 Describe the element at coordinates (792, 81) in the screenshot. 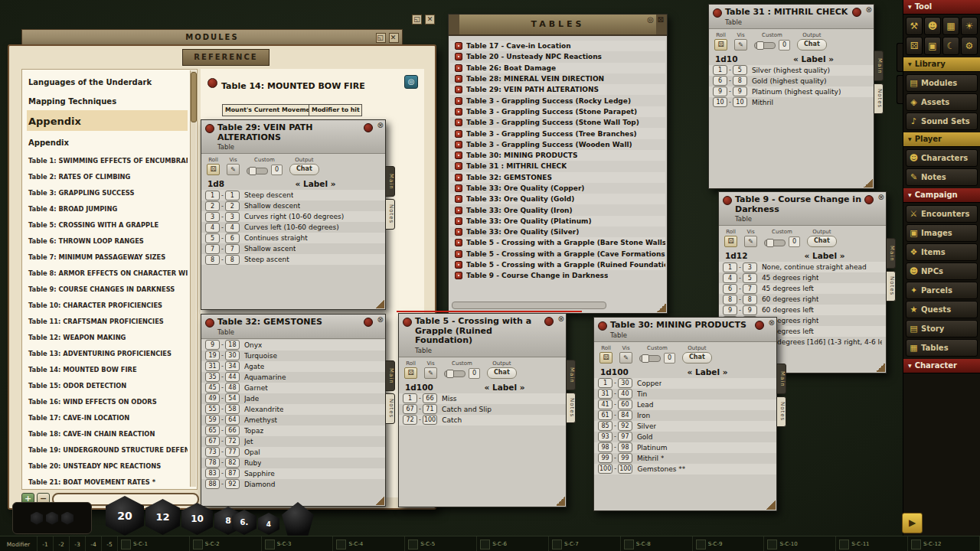

I see `table-row: 68 Gold (highest quality)` at that location.